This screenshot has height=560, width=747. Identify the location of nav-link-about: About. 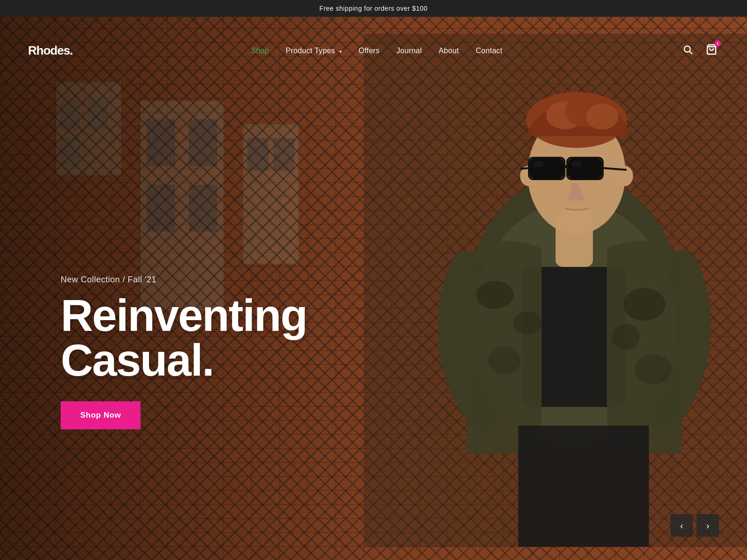
(449, 50).